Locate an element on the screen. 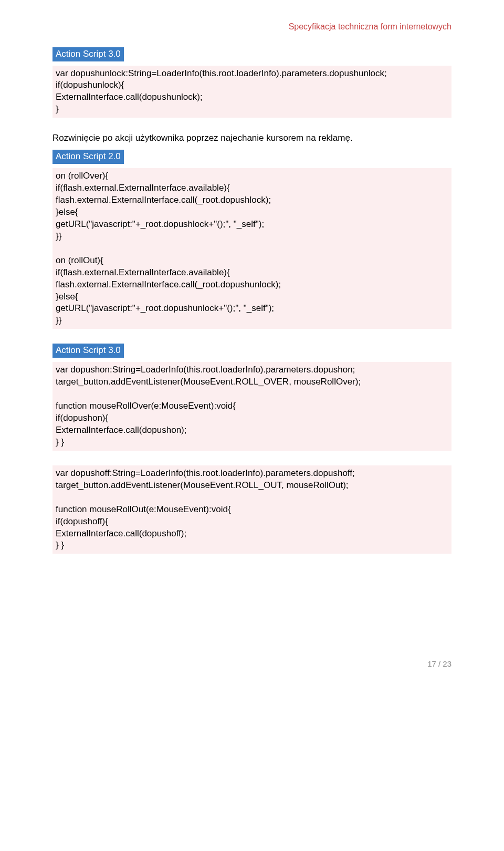  action-script-tag-1: Action Script 3.0 is located at coordinates (88, 55).